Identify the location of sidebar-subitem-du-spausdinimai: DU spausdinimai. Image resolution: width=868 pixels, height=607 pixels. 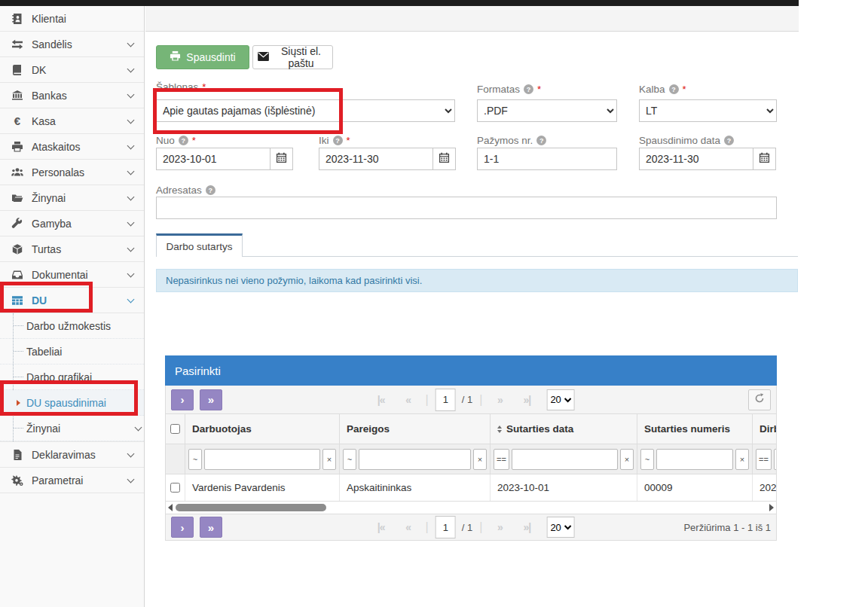
(72, 403).